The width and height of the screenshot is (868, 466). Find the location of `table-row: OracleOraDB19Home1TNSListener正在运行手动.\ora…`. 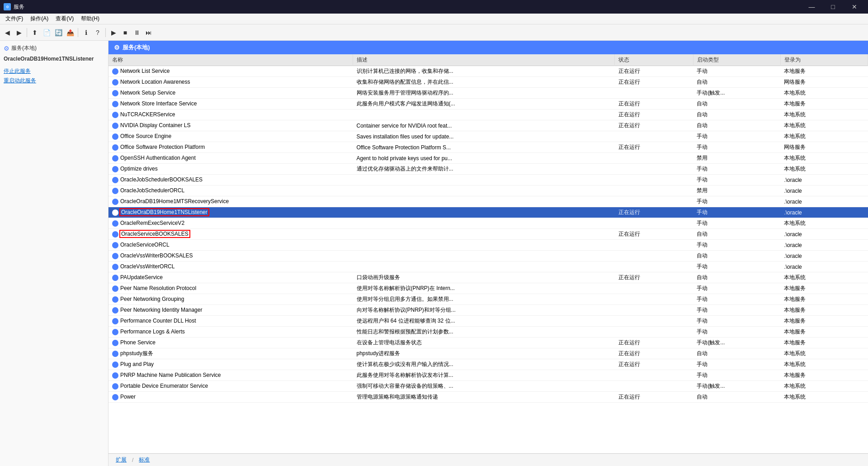

table-row: OracleOraDB19Home1TNSListener正在运行手动.\ora… is located at coordinates (488, 213).